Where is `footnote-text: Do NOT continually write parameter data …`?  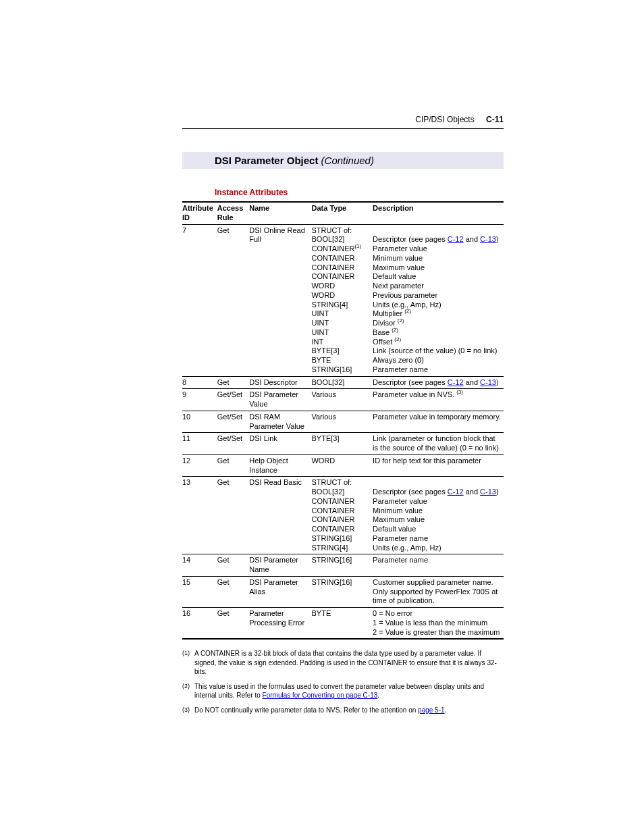
footnote-text: Do NOT continually write parameter data … is located at coordinates (320, 710).